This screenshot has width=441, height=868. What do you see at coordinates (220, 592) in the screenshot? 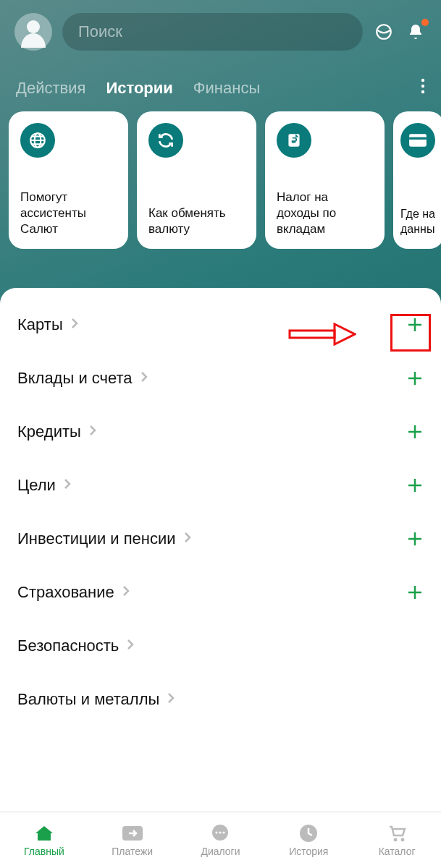
I see `section-insurance: Страхование` at bounding box center [220, 592].